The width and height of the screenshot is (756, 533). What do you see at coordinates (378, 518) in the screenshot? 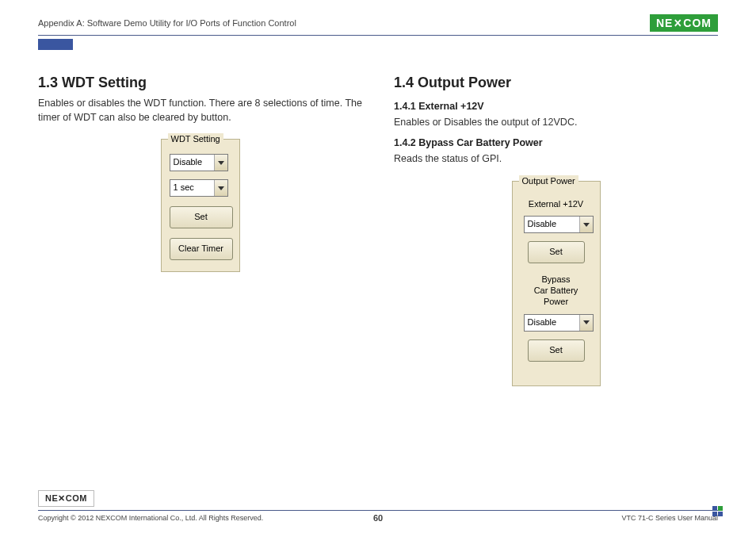
I see `page-number: 60` at bounding box center [378, 518].